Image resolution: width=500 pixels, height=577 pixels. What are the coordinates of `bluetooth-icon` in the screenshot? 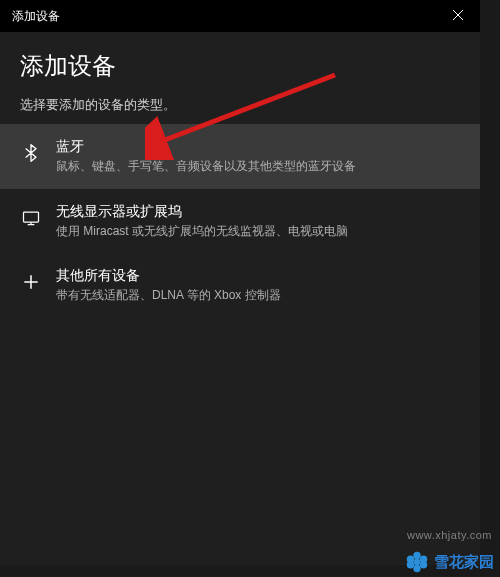 It's located at (31, 153).